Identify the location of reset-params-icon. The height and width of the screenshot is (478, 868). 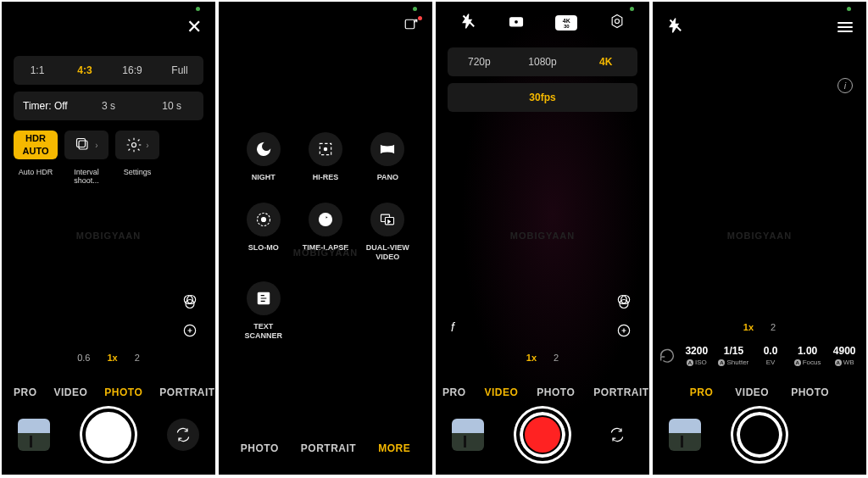
(667, 356).